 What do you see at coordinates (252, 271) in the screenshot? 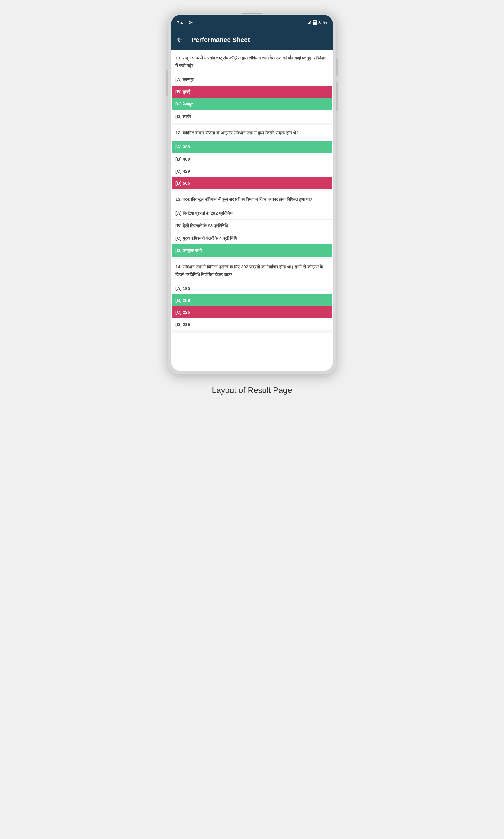
I see `question-text: 14. संविधान सभा में विभिन्न प्रान्तों के…` at bounding box center [252, 271].